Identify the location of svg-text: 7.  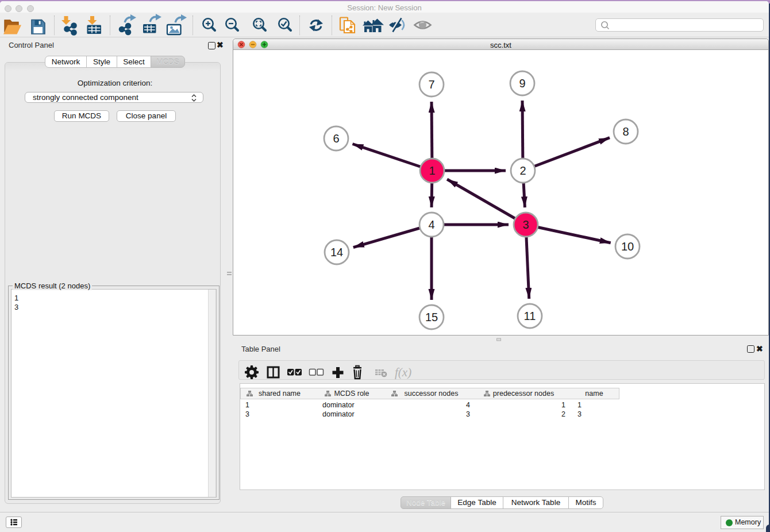
(431, 84).